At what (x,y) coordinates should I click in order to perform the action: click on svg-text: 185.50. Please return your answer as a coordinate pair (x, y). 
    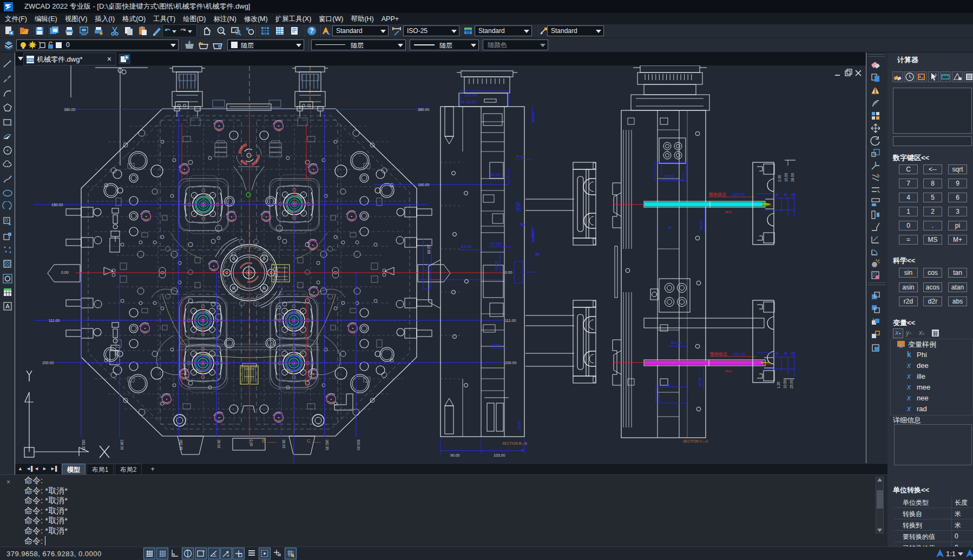
    Looking at the image, I should click on (738, 195).